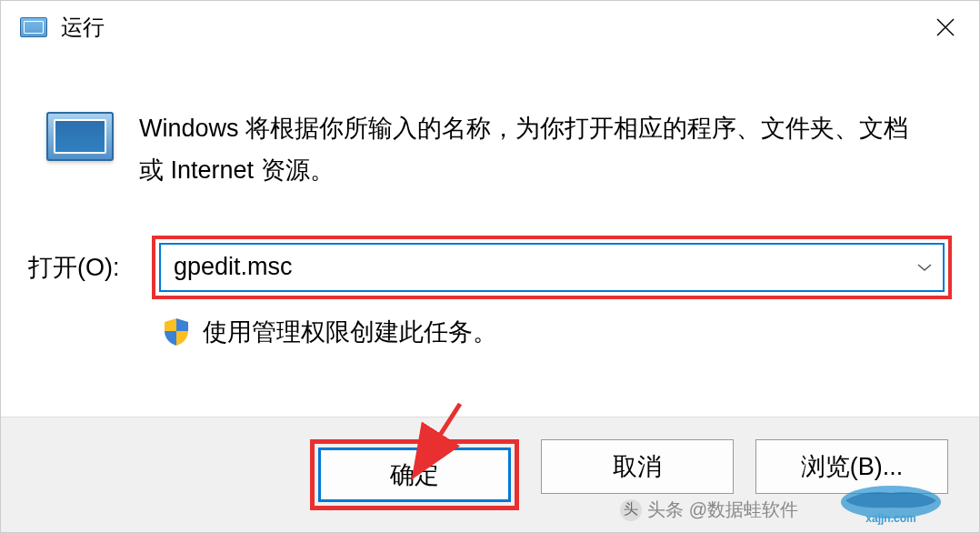  What do you see at coordinates (557, 332) in the screenshot?
I see `admin-privilege-row: 使用管理权限创建此任务。` at bounding box center [557, 332].